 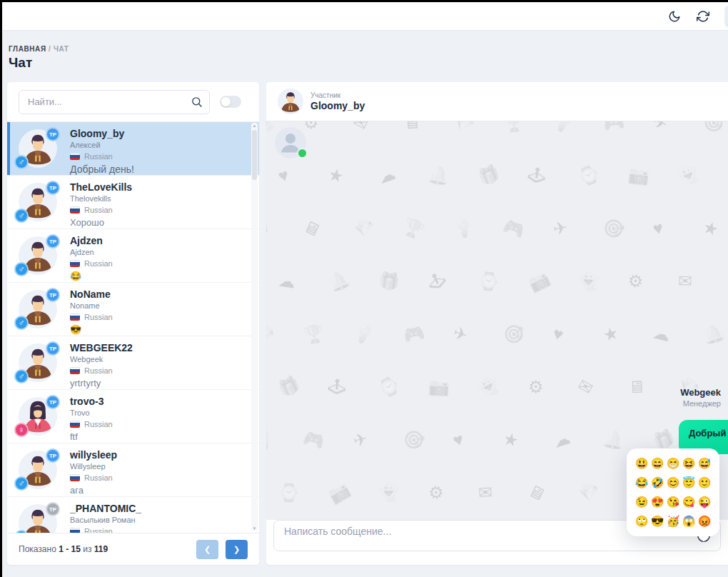 What do you see at coordinates (674, 502) in the screenshot?
I see `emoji-option: 😘` at bounding box center [674, 502].